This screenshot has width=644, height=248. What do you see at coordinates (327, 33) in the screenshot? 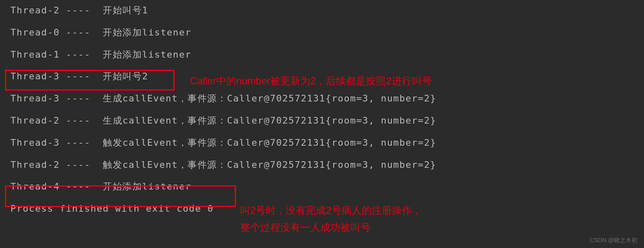
I see `console-line: Thread-0 ---- 开始添加listener` at bounding box center [327, 33].